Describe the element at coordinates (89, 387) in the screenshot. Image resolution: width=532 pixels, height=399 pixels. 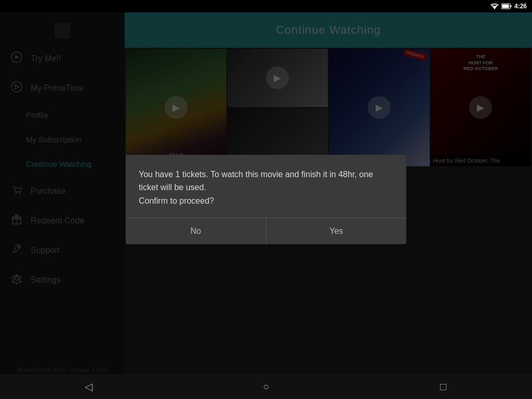
I see `back-button: ◁` at that location.